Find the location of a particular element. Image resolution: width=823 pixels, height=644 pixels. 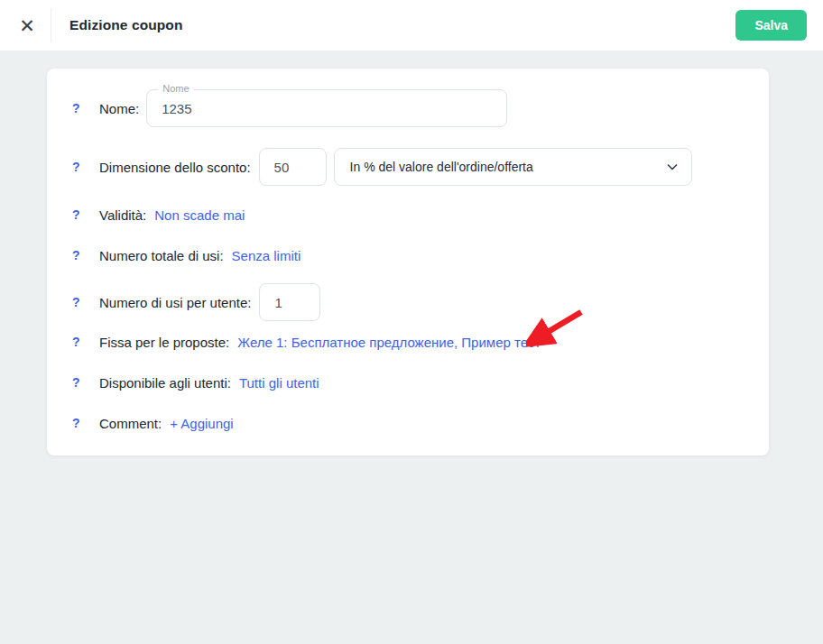

discount-label: Dimensione dello sconto: is located at coordinates (175, 168).